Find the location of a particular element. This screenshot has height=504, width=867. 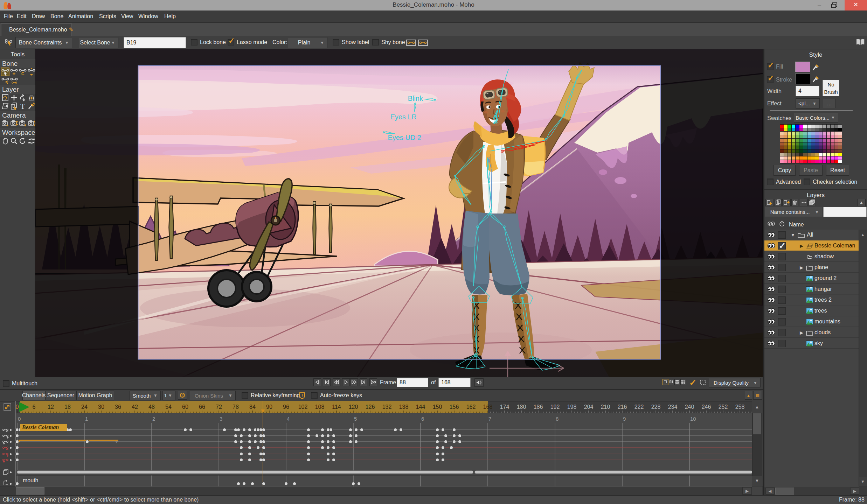

svg-text: Eyes LR is located at coordinates (403, 117).